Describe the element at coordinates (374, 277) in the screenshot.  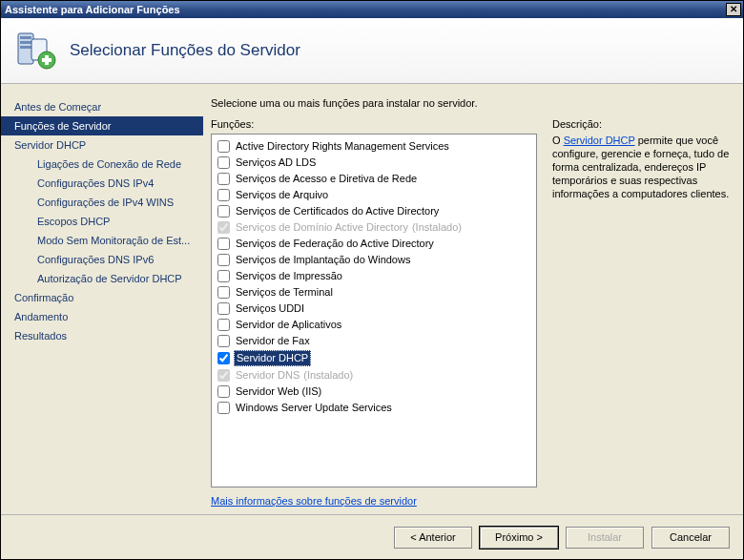
I see `role-row: Serviços de Impressão` at that location.